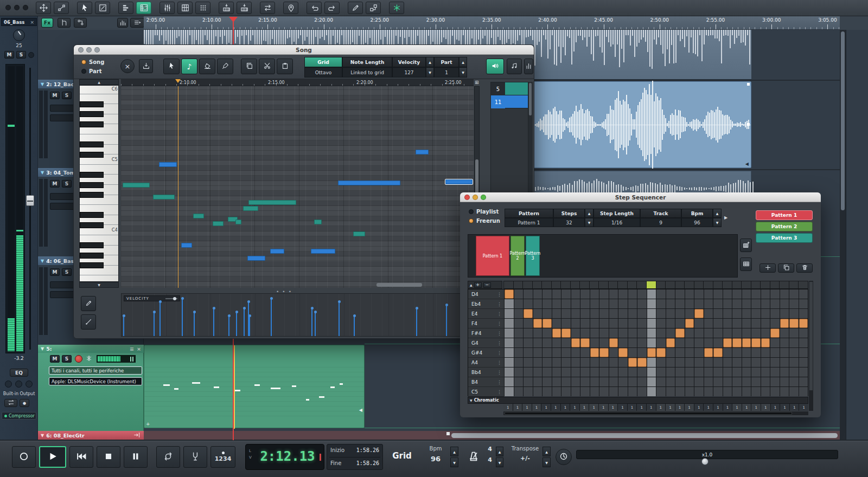 The width and height of the screenshot is (868, 477). I want to click on inizio-value: 1:58.26, so click(368, 450).